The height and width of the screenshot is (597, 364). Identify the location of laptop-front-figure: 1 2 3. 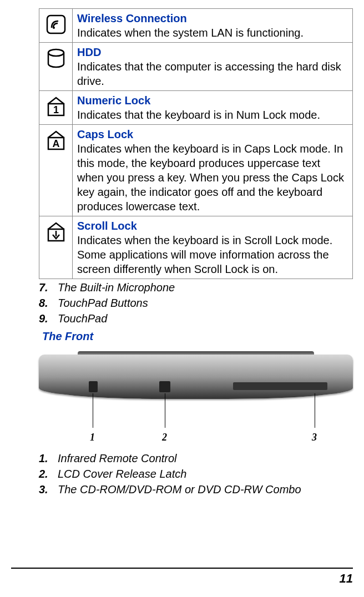
(196, 399).